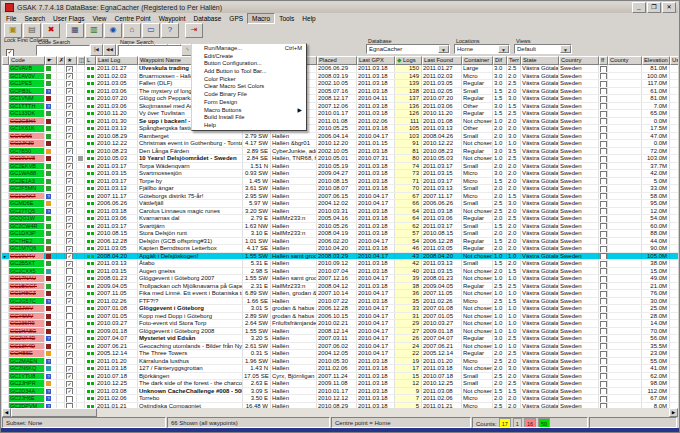  Describe the element at coordinates (340, 69) in the screenshot. I see `table-row: GCVAVB✓2011.01.27Ulveskula trading cente…` at that location.